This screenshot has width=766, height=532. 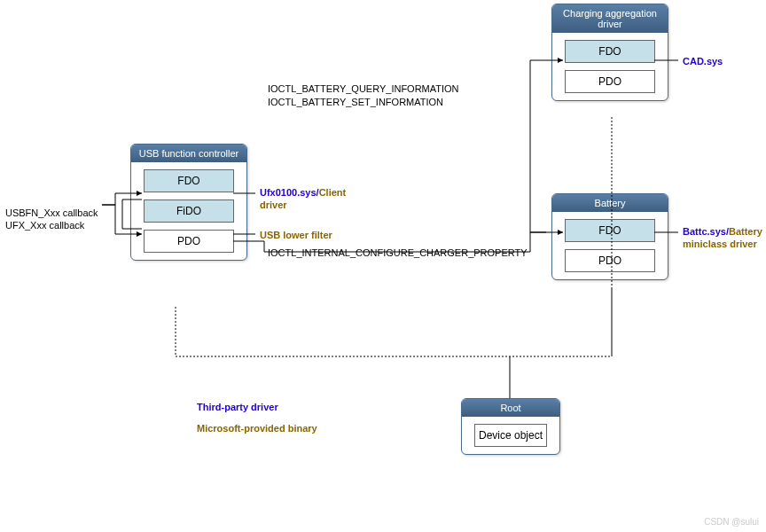 I want to click on cad-sys-label: CAD.sys, so click(x=702, y=61).